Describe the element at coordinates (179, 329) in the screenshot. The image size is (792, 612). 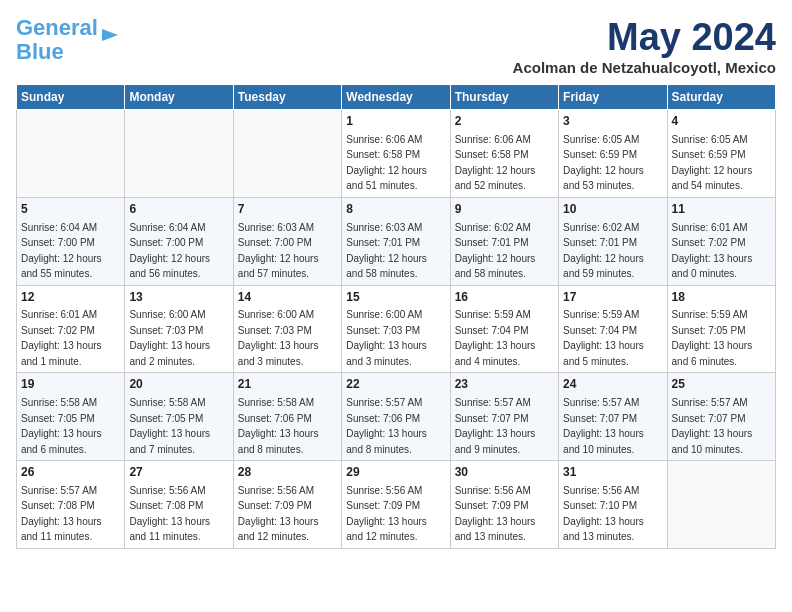
I see `day-cell: 13Sunrise: 6:00 AM Sunset: 7:03 PM Dayli…` at that location.